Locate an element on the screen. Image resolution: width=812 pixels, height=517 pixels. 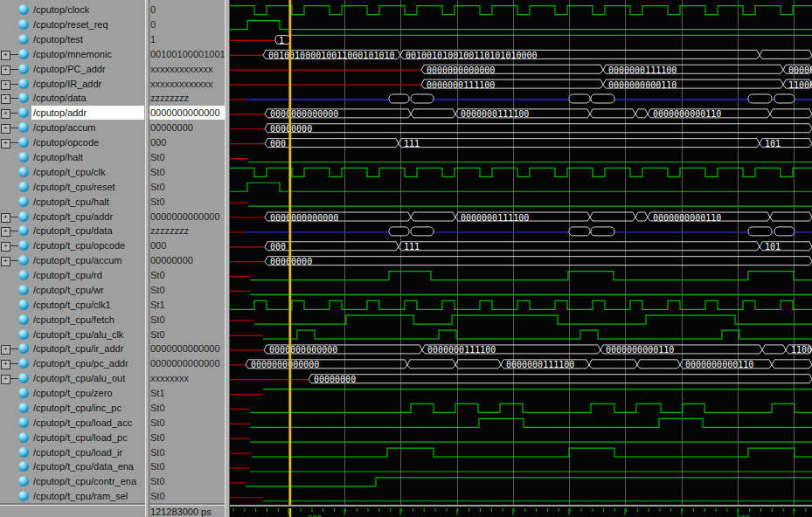
wave-row-/cputop/t_cpu/data_ena is located at coordinates (521, 470).